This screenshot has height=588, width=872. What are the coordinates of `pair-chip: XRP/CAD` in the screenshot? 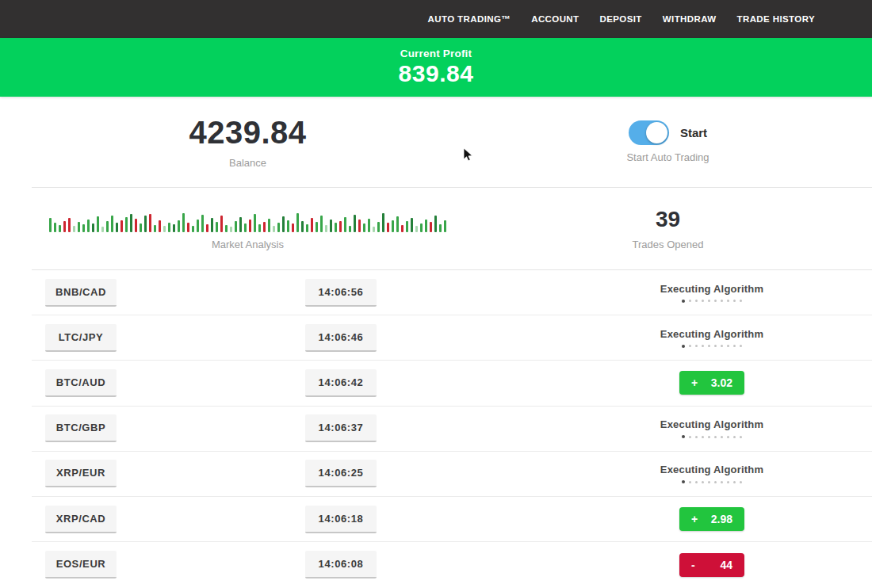 It's located at (81, 520).